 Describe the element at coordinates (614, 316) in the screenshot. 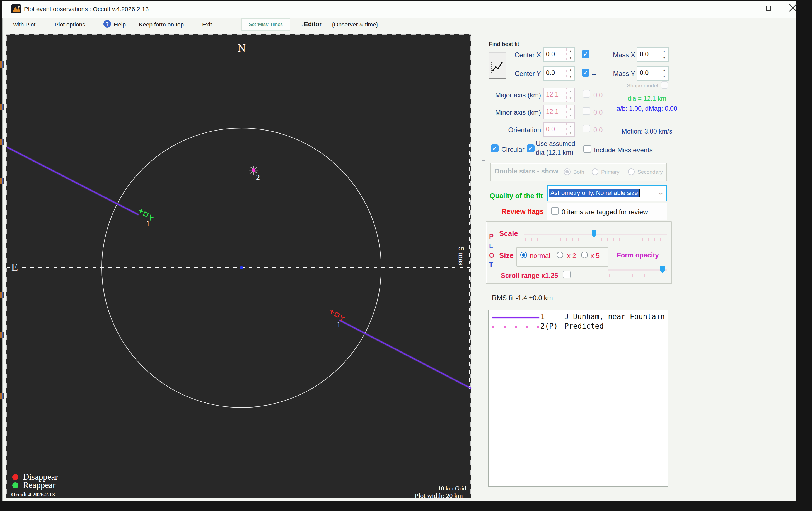

I see `observation-row-name: J Dunham, near Fountain` at that location.